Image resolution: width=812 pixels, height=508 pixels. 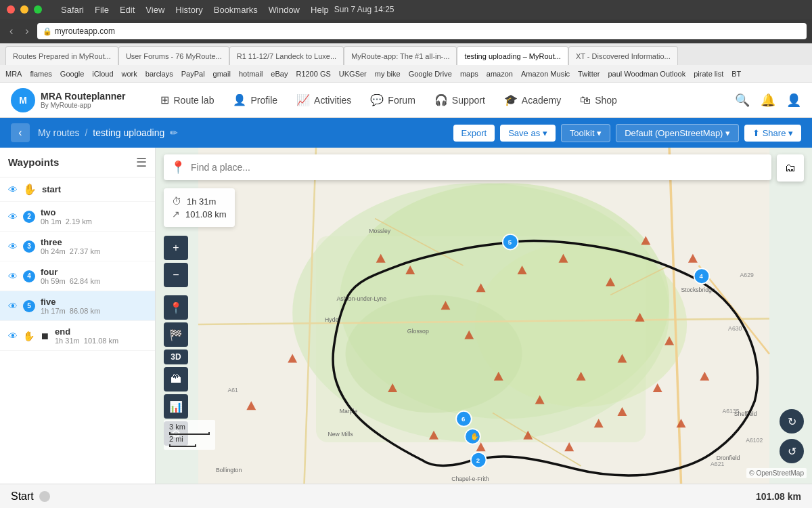 What do you see at coordinates (708, 74) in the screenshot?
I see `bookmark-piratelist: pirate list` at bounding box center [708, 74].